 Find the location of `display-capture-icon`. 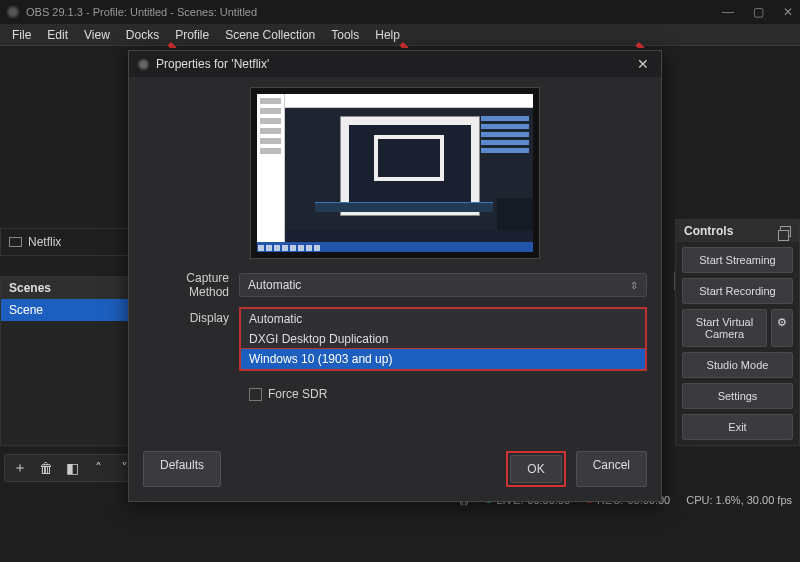

display-capture-icon is located at coordinates (16, 242).